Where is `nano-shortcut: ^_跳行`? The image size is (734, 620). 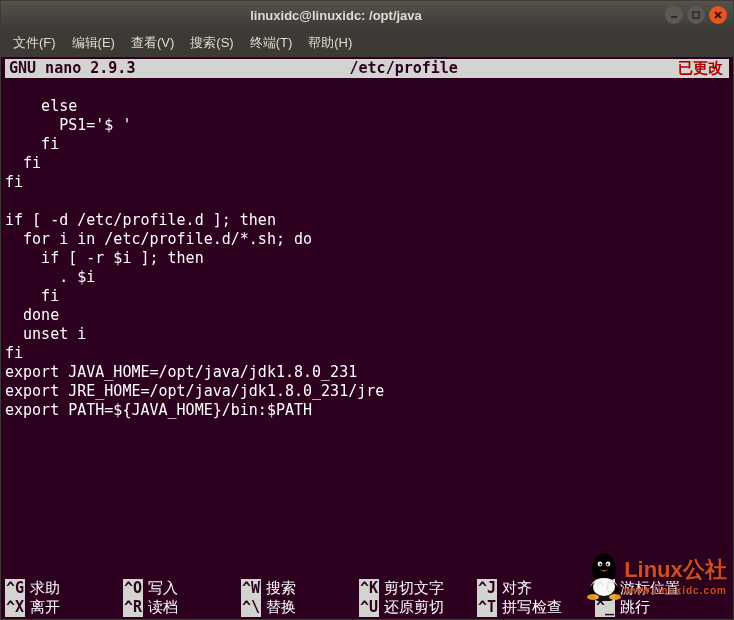 nano-shortcut: ^_跳行 is located at coordinates (654, 608).